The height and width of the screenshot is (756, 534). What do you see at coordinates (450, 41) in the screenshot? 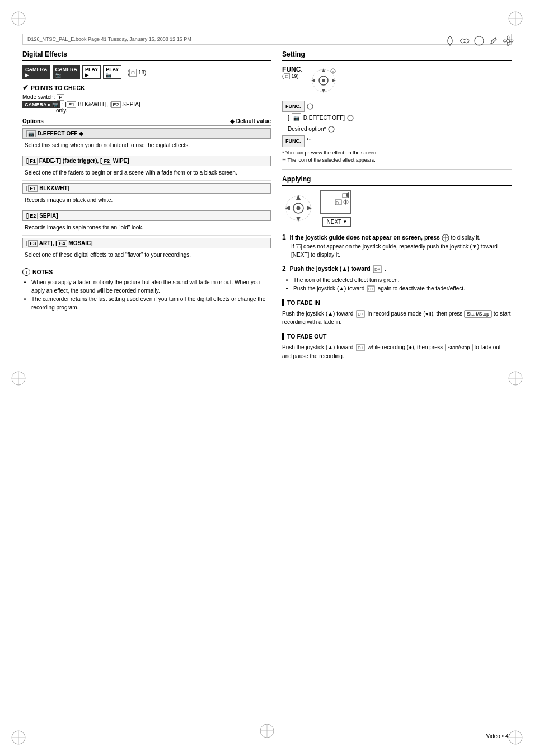
I see `leaf-icon` at bounding box center [450, 41].